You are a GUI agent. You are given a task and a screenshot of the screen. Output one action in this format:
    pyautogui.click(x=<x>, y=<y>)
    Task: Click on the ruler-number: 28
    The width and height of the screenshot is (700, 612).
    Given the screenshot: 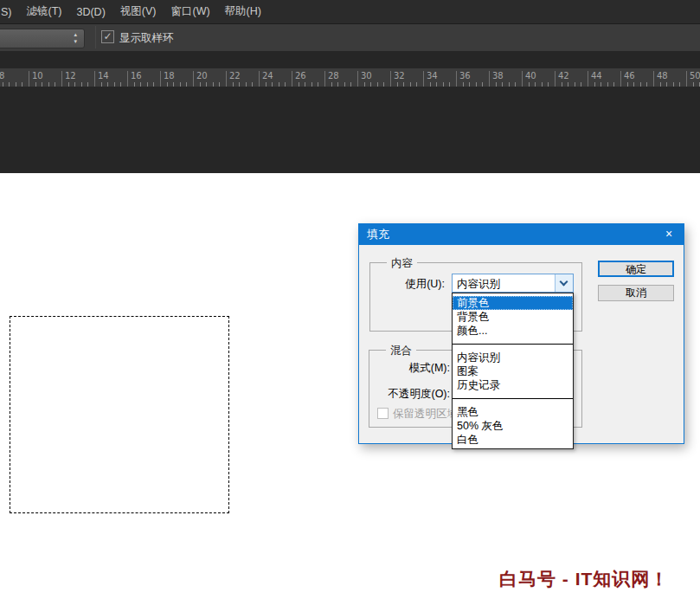 What is the action you would take?
    pyautogui.click(x=334, y=76)
    